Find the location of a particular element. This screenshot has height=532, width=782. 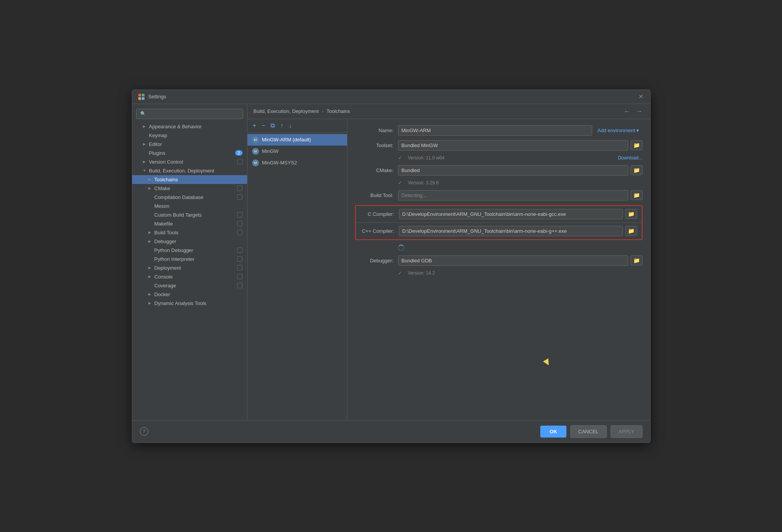

sidebar-item-build-tools: ▶ Build Tools is located at coordinates (190, 233).